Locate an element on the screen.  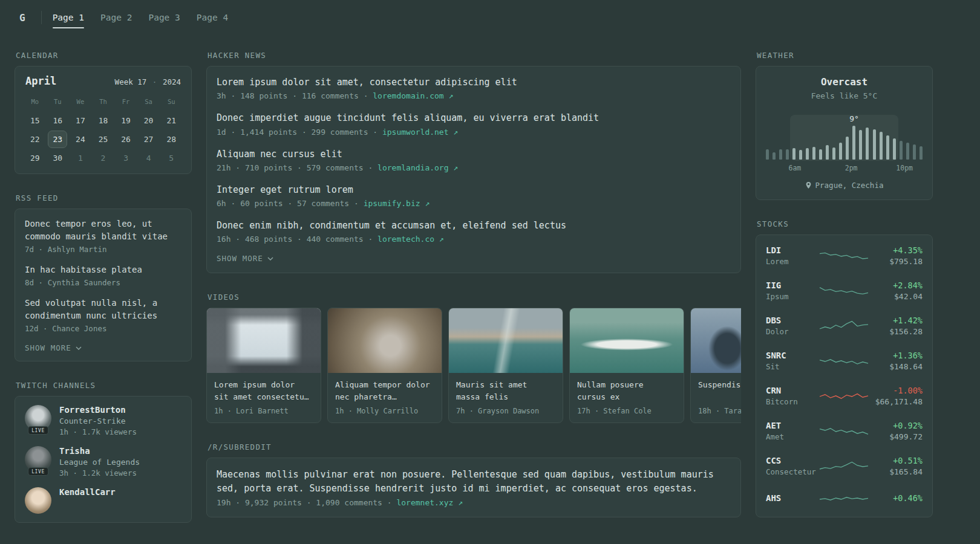
stock-change: -1.00% is located at coordinates (896, 390).